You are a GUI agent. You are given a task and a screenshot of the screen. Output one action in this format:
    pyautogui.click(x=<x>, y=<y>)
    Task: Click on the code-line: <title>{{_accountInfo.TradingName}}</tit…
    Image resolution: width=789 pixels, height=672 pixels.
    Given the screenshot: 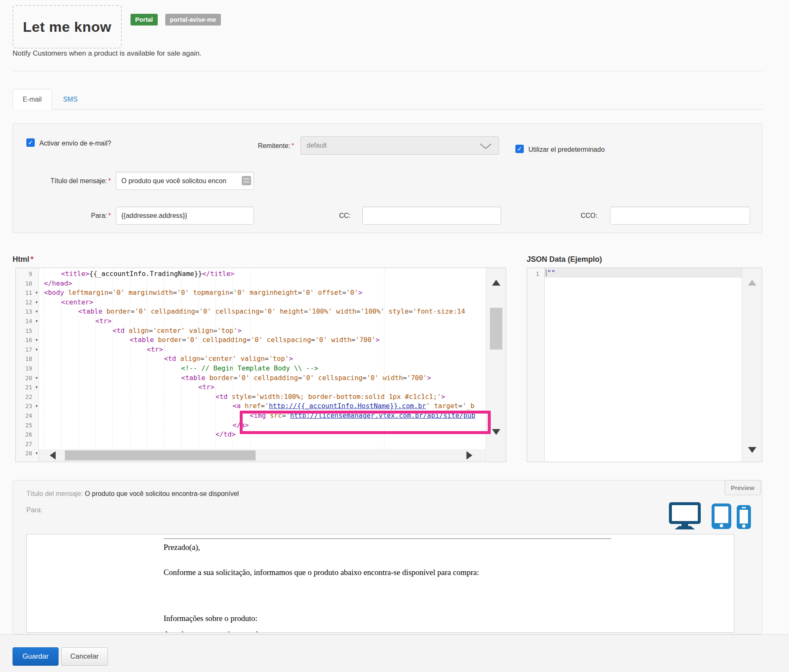 What is the action you would take?
    pyautogui.click(x=262, y=274)
    